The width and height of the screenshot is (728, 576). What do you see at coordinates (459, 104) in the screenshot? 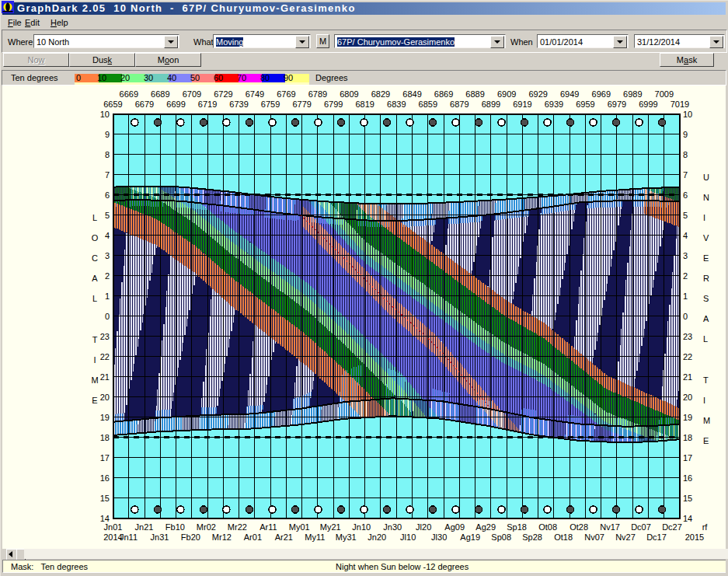
I see `svg-text: 6879` at bounding box center [459, 104].